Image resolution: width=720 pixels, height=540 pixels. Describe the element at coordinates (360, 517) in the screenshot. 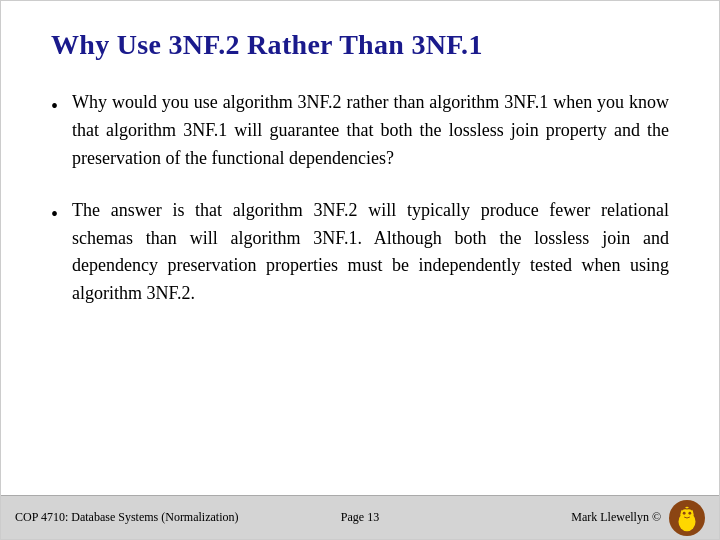

I see `slide-footer: COP 4710: Database Systems (Normalizatio…` at that location.